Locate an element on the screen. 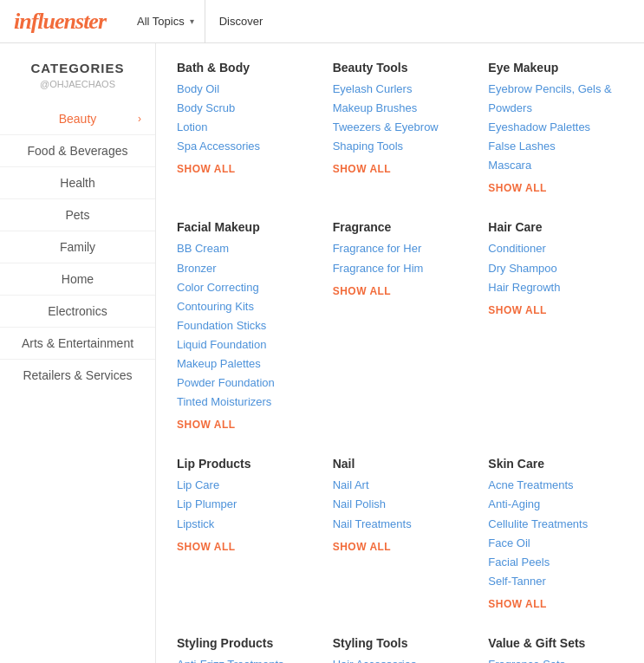 The image size is (644, 663). category-title-styling-tools: Styling Tools is located at coordinates (402, 643).